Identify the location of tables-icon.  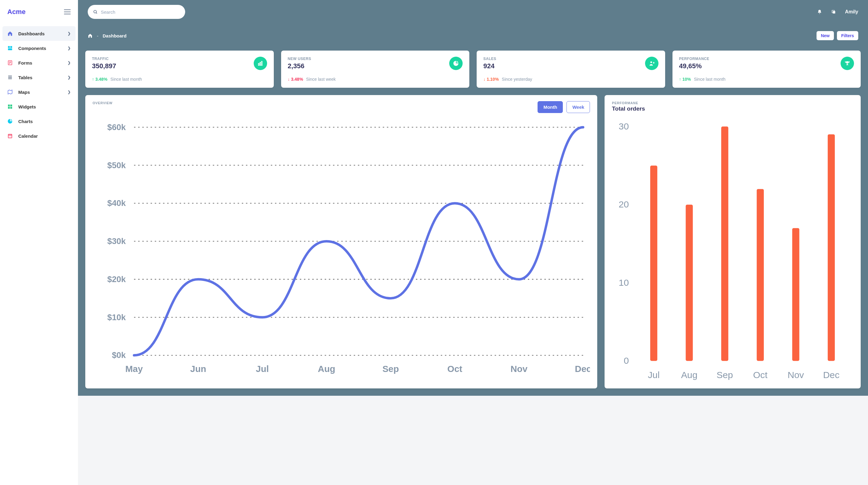
(10, 78).